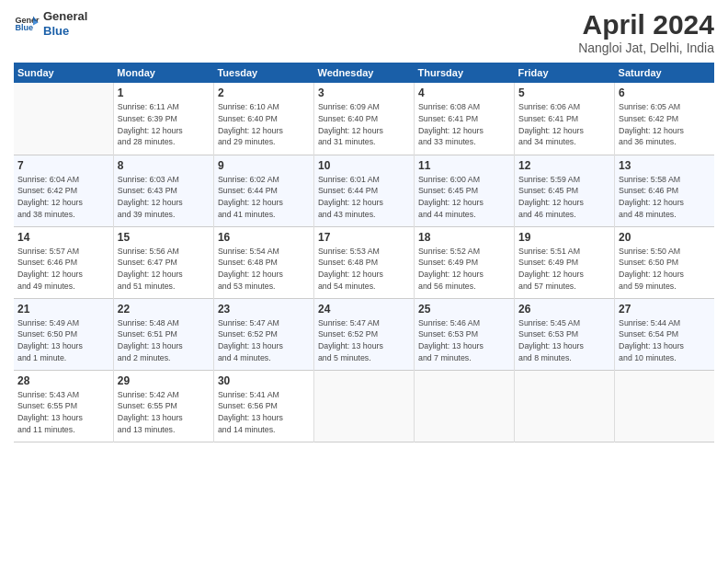  Describe the element at coordinates (63, 197) in the screenshot. I see `day-info: Sunrise: 6:04 AM Sunset: 6:42 PM Dayligh…` at that location.